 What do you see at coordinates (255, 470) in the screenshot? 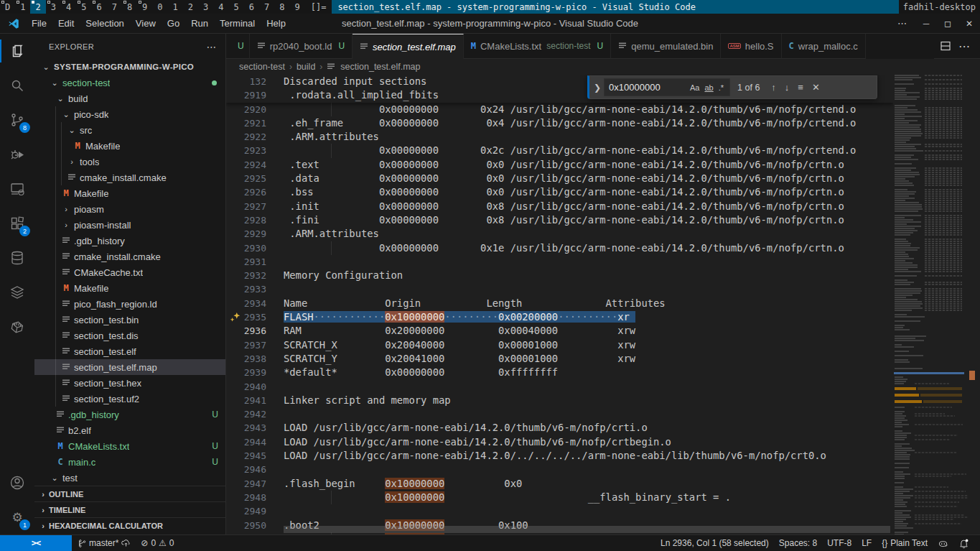
I see `line-number: 2946` at bounding box center [255, 470].